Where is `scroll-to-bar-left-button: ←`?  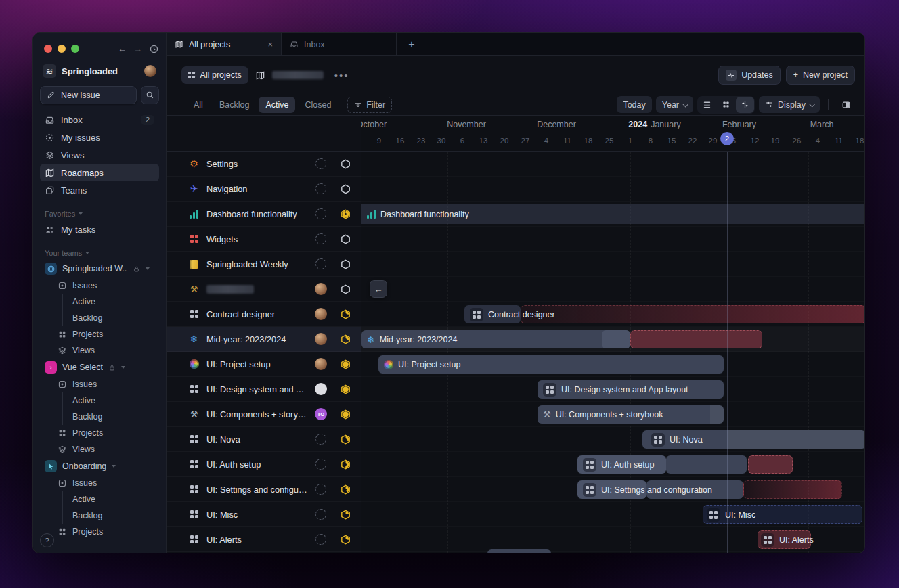 scroll-to-bar-left-button: ← is located at coordinates (378, 289).